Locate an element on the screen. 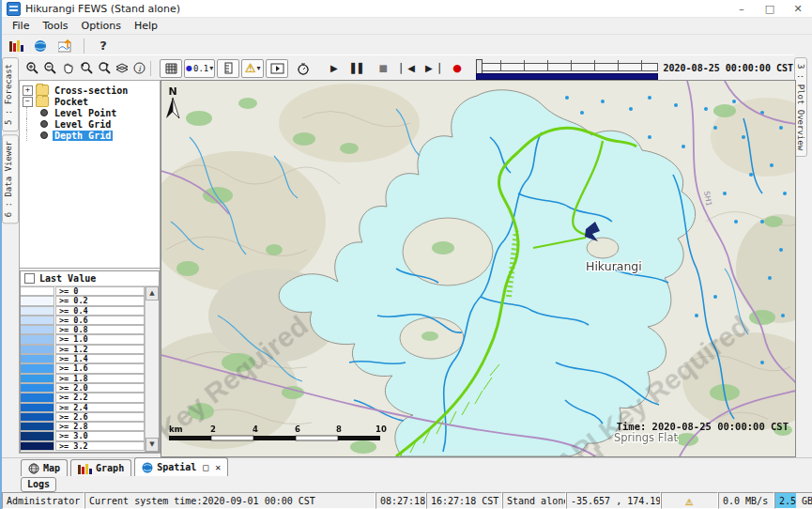  layer-tree: +Cross-section−PocketLevel PointLevel Gr… is located at coordinates (90, 175).